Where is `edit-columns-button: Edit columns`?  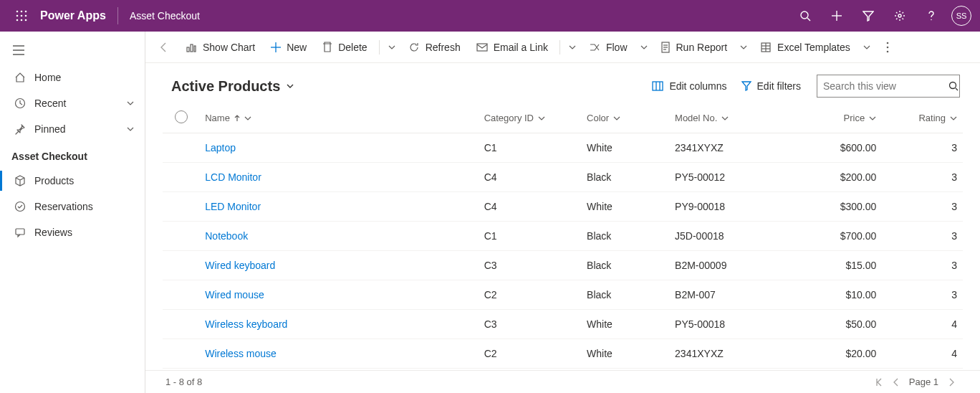
edit-columns-button: Edit columns is located at coordinates (689, 86).